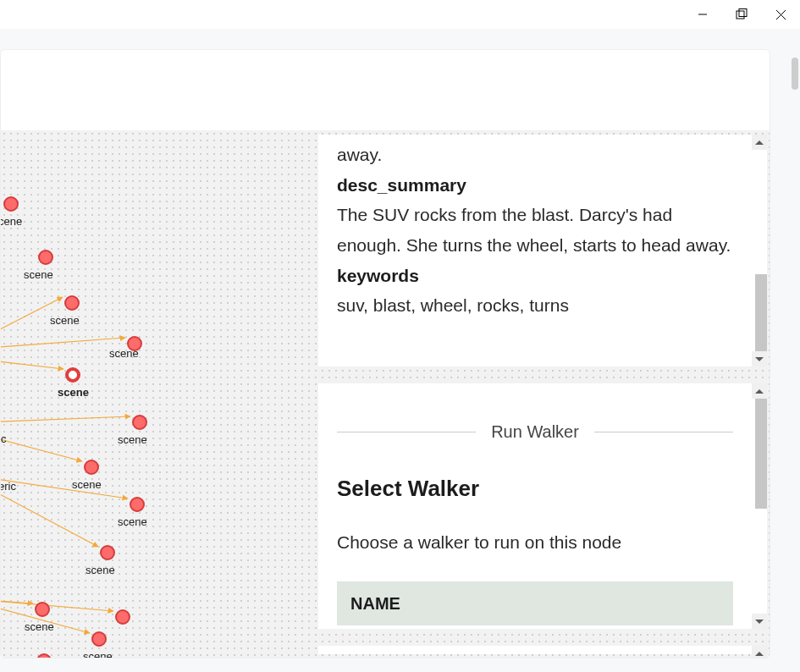  I want to click on close-button, so click(781, 14).